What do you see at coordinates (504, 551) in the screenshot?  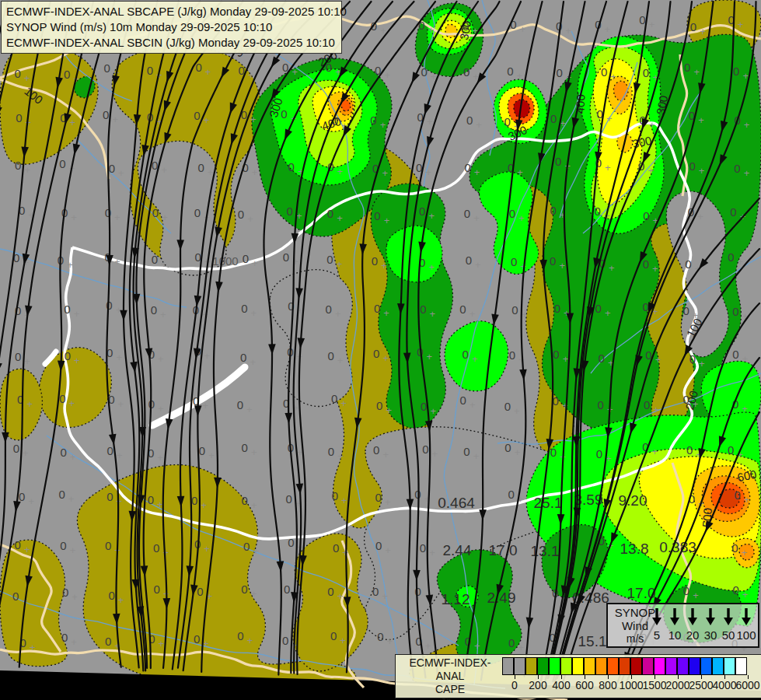 I see `station-value: 17.0` at bounding box center [504, 551].